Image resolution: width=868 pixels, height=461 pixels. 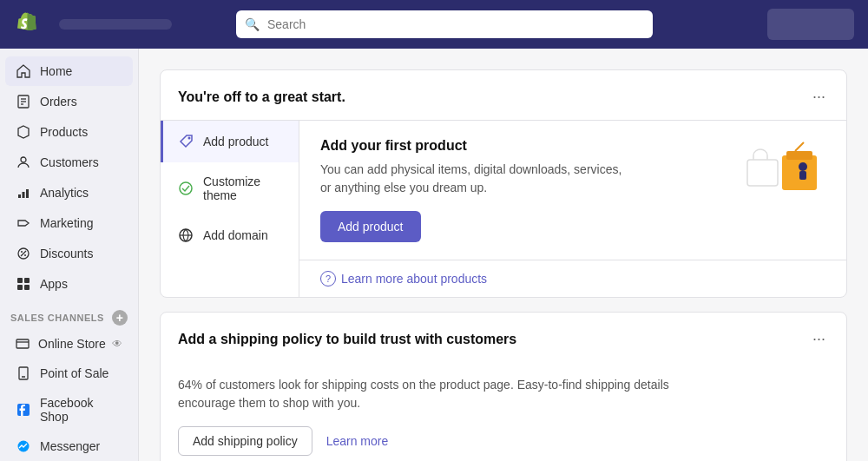 I want to click on topbar-right-area, so click(x=811, y=24).